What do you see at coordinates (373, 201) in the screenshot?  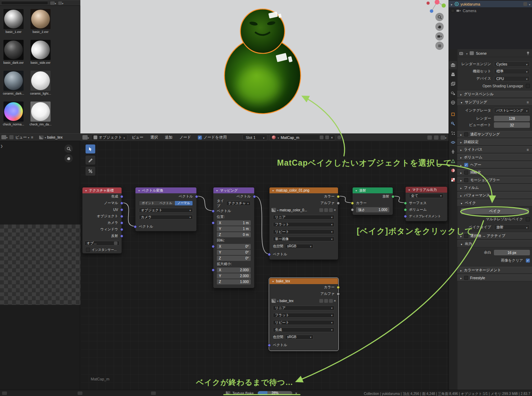 I see `node-emission: 放射 放射 カラー 強さ1.000` at bounding box center [373, 201].